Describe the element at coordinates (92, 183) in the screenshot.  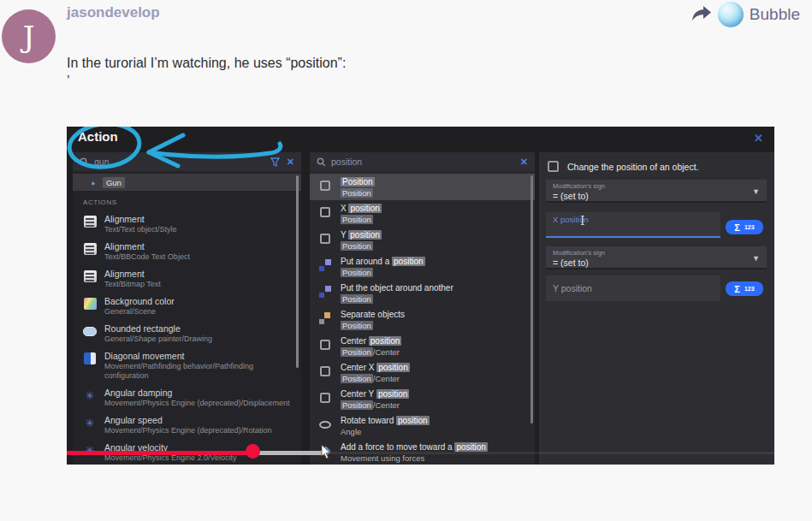
I see `chevron-up-icon: ▲` at that location.